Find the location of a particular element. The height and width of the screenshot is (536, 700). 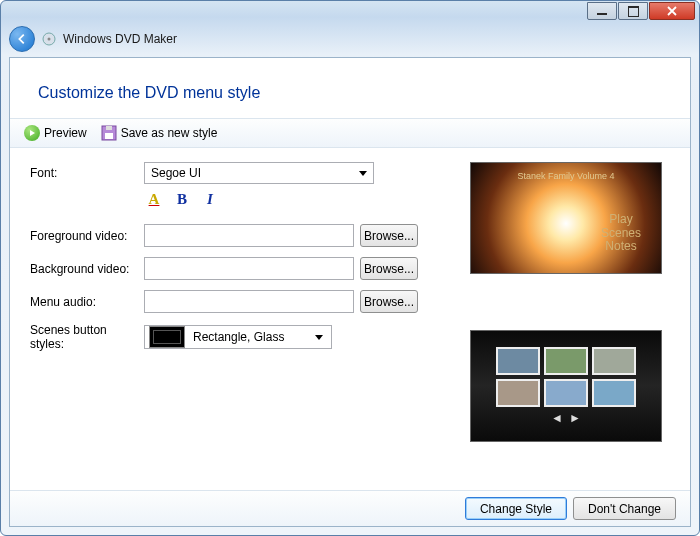

next-arrow-icon: ► is located at coordinates (575, 418).